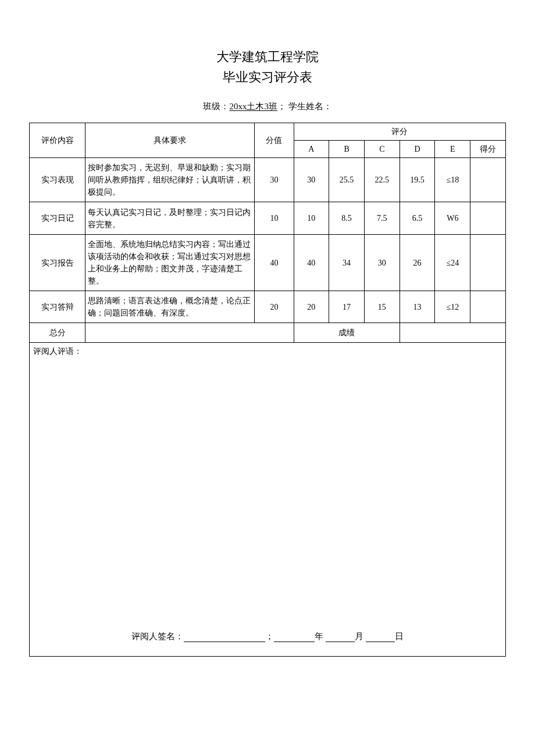 The height and width of the screenshot is (756, 535). Describe the element at coordinates (418, 180) in the screenshot. I see `cell-d: 19.5` at that location.